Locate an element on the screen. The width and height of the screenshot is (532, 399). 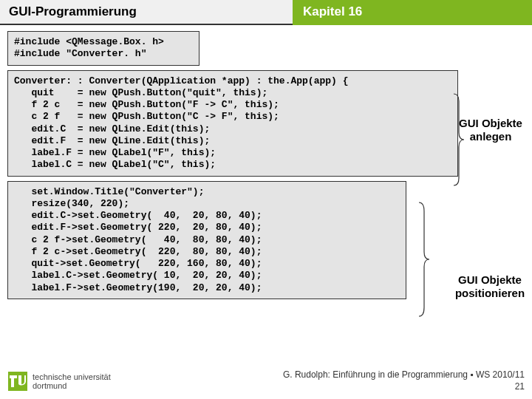
brace-icon is located at coordinates (423, 259).